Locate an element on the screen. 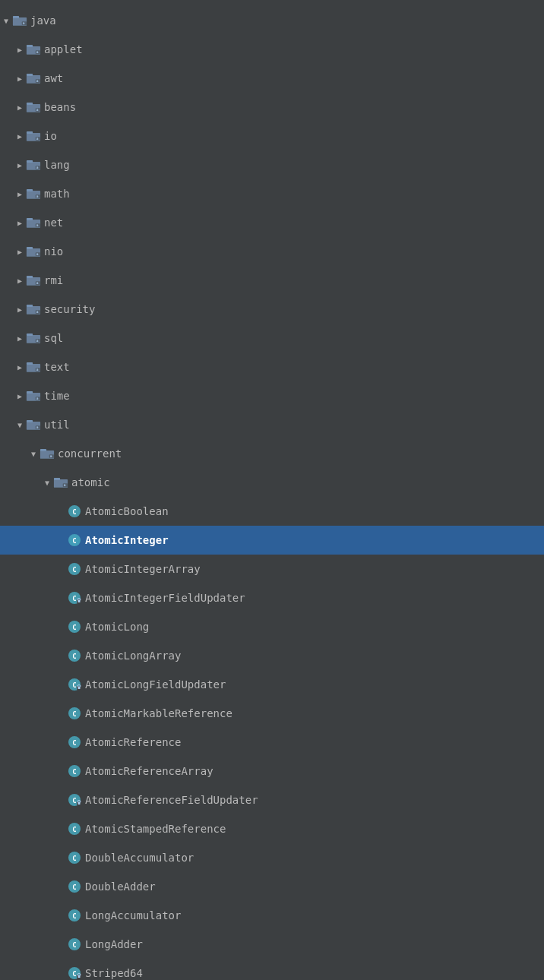 Image resolution: width=544 pixels, height=980 pixels. tree-item-util: ▼ a util is located at coordinates (272, 425).